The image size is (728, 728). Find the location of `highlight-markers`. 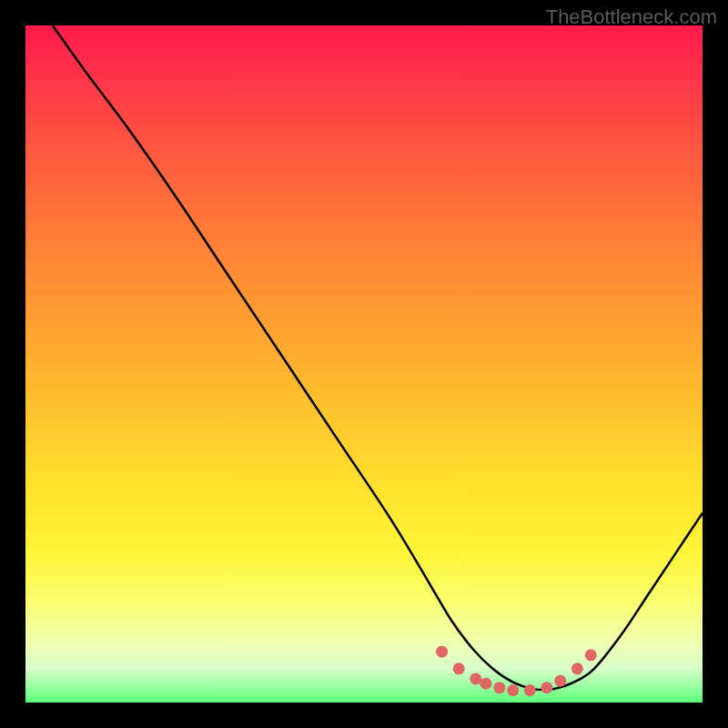

highlight-markers is located at coordinates (517, 672).